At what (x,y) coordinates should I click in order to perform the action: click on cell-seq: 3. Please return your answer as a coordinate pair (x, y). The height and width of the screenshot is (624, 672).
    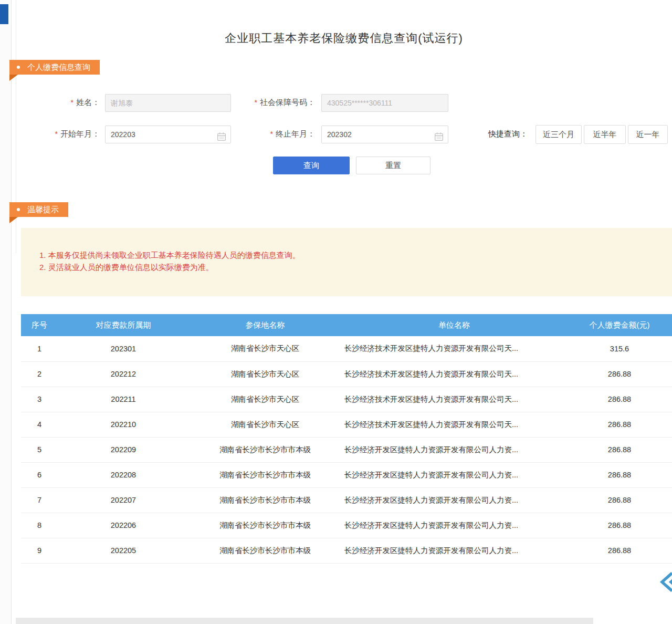
    Looking at the image, I should click on (39, 399).